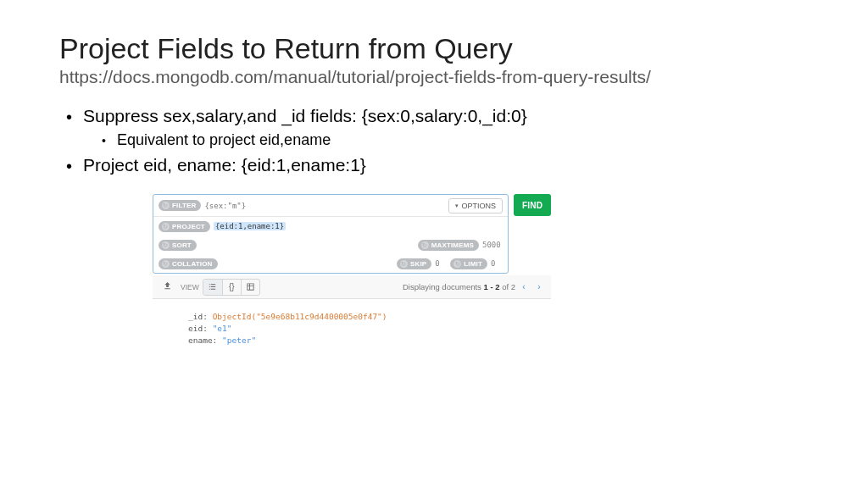  Describe the element at coordinates (453, 246) in the screenshot. I see `maxtimems-label: MAXTIMEMS` at that location.